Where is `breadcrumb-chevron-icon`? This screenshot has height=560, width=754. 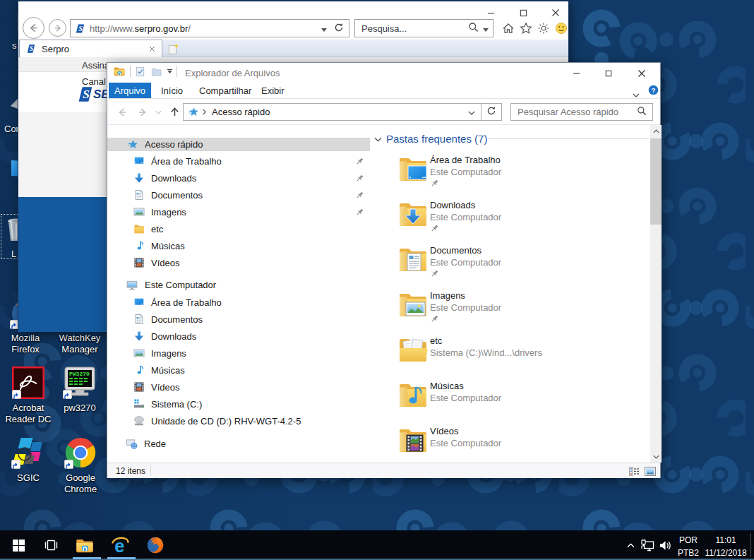 breadcrumb-chevron-icon is located at coordinates (205, 112).